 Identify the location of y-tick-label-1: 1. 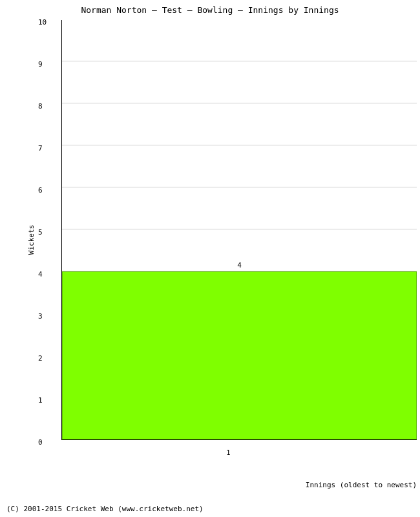
(40, 401).